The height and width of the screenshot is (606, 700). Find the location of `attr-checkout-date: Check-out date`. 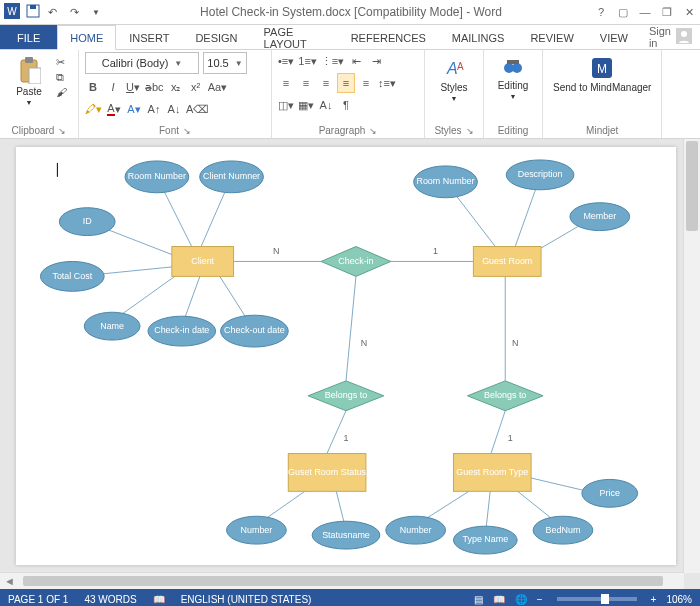

attr-checkout-date: Check-out date is located at coordinates (255, 331).